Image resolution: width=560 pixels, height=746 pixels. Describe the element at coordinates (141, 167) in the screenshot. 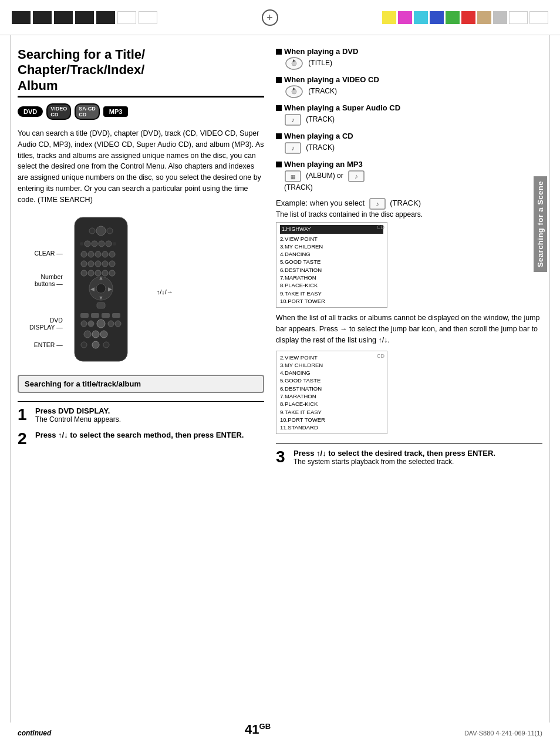

I see `body-text: You can search a title (DVD), chapter (D…` at that location.